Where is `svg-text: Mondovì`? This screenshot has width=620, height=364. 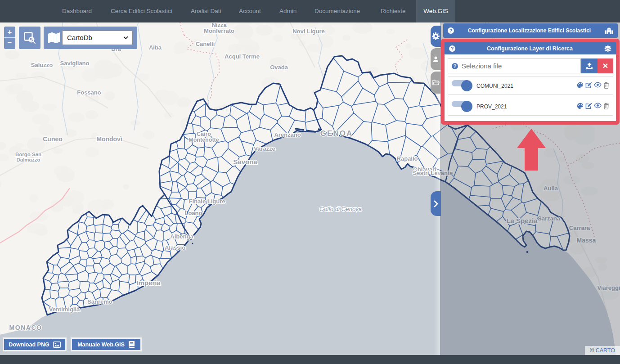
svg-text: Mondovì is located at coordinates (109, 139).